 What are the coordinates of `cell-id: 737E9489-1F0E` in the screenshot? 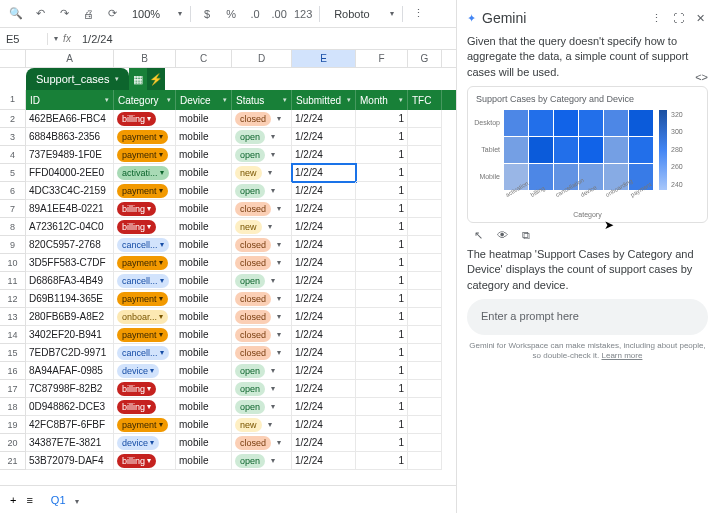 It's located at (70, 155).